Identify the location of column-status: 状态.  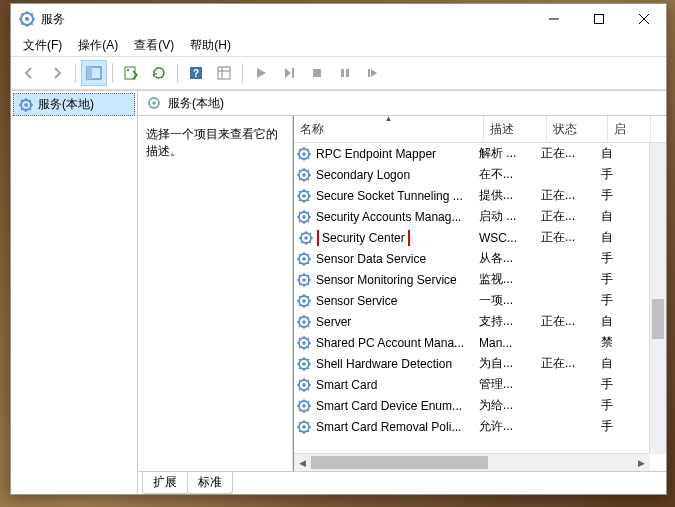
(578, 129).